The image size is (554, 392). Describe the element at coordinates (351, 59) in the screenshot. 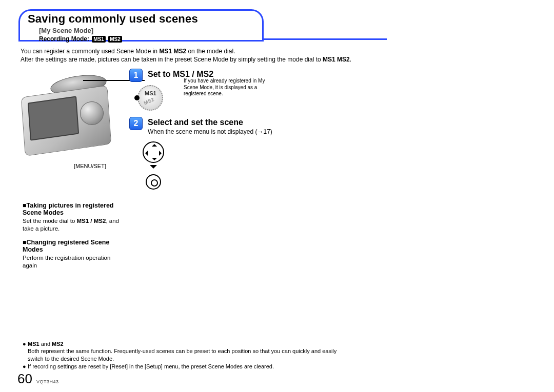

I see `intro-line2-end: .` at that location.